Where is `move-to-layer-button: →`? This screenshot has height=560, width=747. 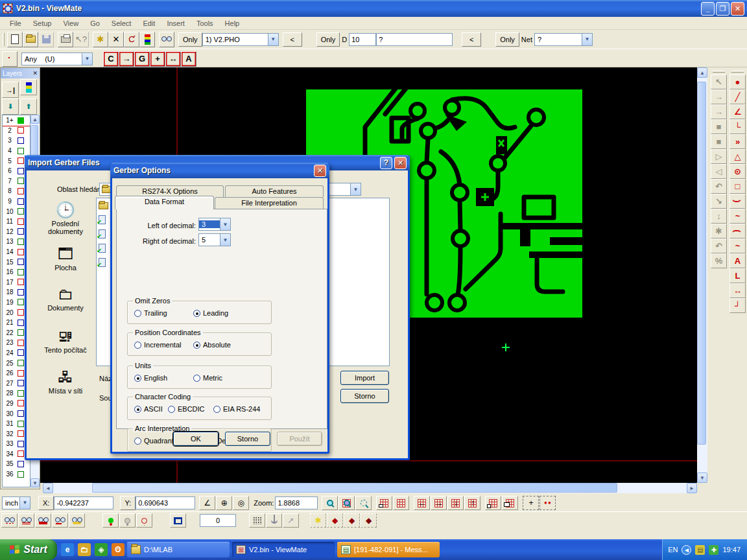 move-to-layer-button: → is located at coordinates (718, 111).